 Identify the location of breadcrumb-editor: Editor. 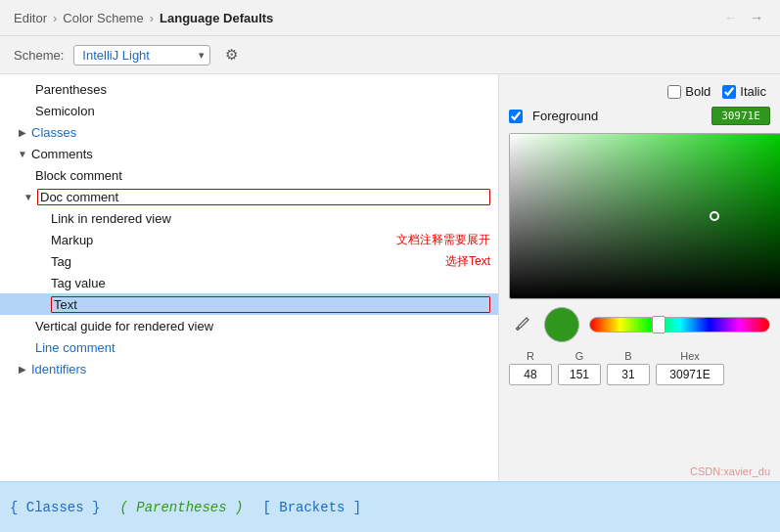
(30, 18).